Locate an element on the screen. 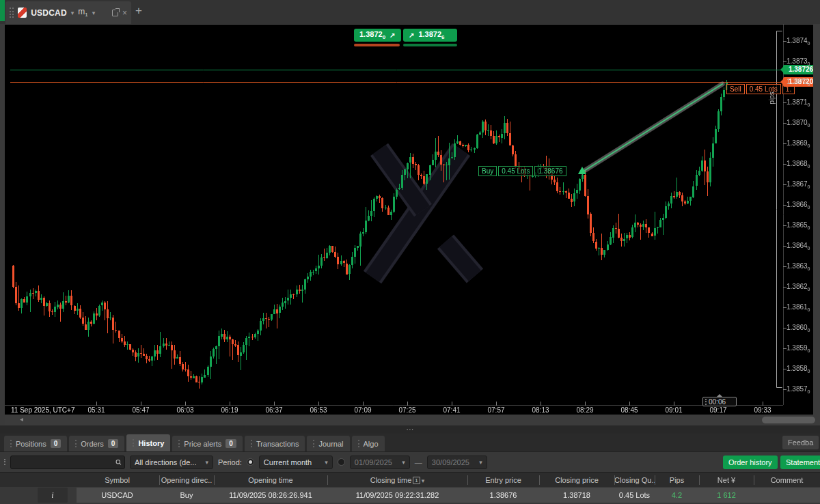 The image size is (820, 504). history-filter-bar: All directions (de... ▾ Period: Current … is located at coordinates (410, 462).